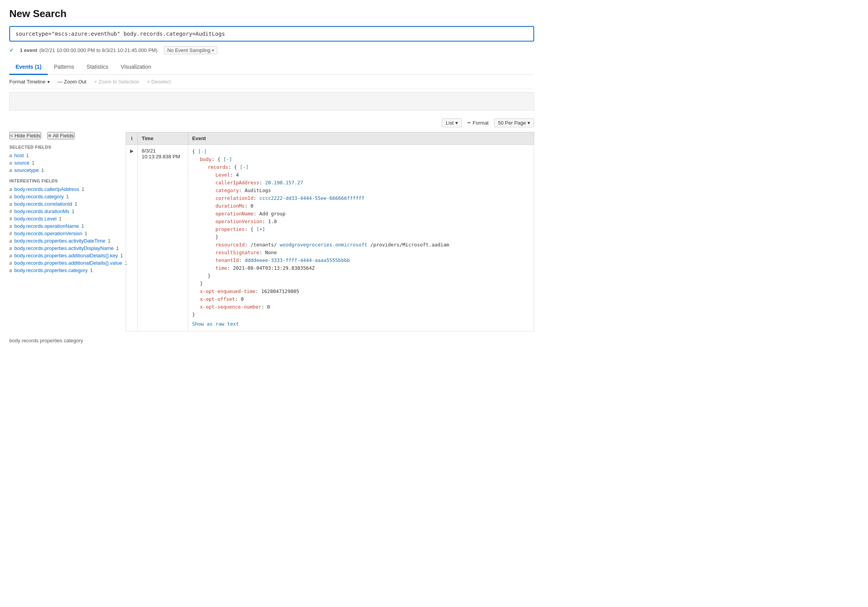 The height and width of the screenshot is (607, 868). What do you see at coordinates (25, 136) in the screenshot?
I see `hide-fields-button: < Hide Fields` at bounding box center [25, 136].